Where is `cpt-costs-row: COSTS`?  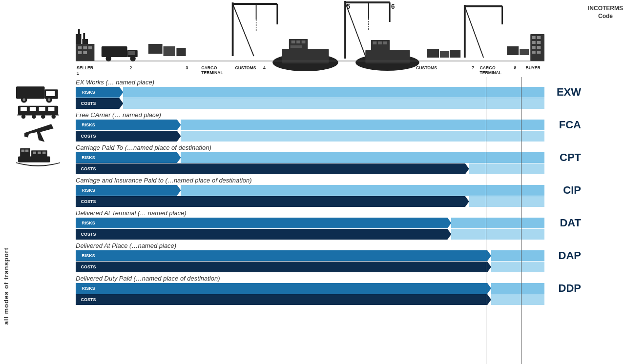 cpt-costs-row: COSTS is located at coordinates (310, 169).